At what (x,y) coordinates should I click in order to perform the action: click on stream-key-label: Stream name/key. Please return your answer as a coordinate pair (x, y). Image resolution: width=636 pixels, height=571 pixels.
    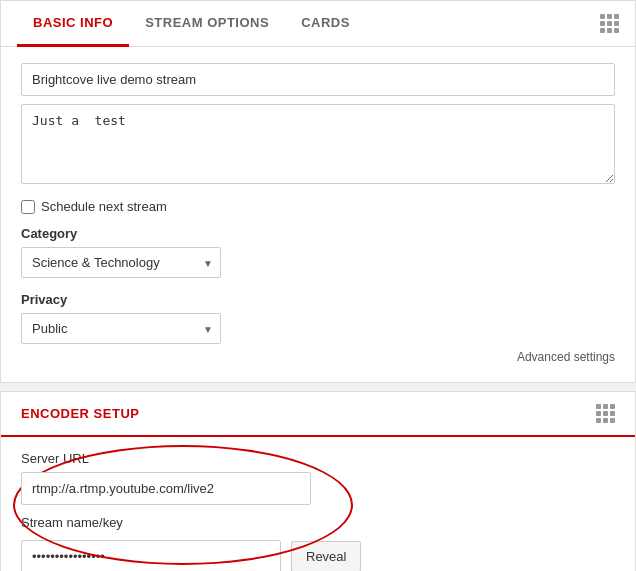
    Looking at the image, I should click on (318, 522).